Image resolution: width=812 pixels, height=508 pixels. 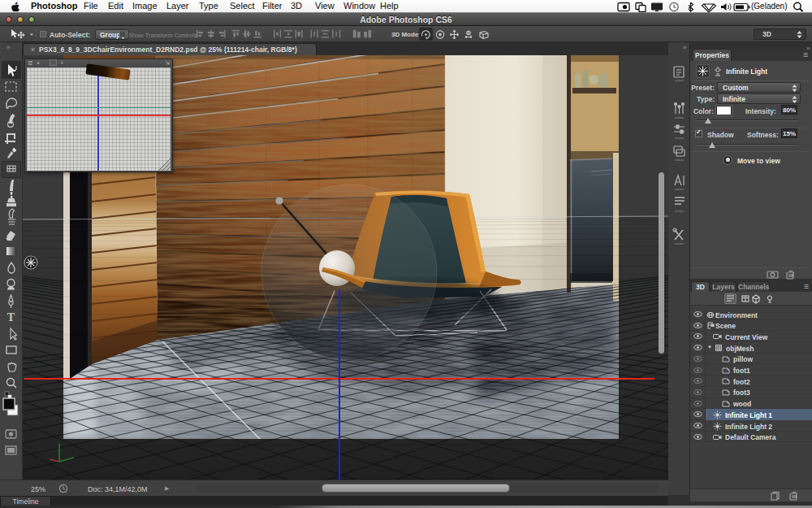 I want to click on svg-text: T, so click(x=11, y=317).